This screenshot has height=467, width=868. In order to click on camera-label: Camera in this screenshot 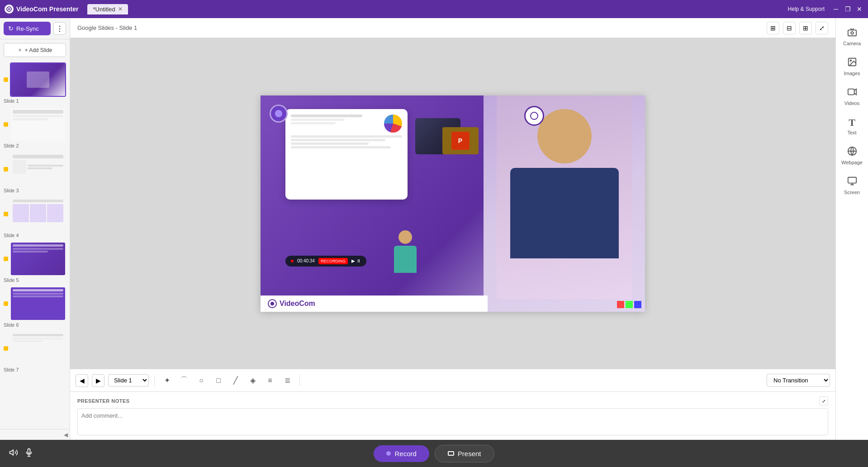, I will do `click(852, 43)`.